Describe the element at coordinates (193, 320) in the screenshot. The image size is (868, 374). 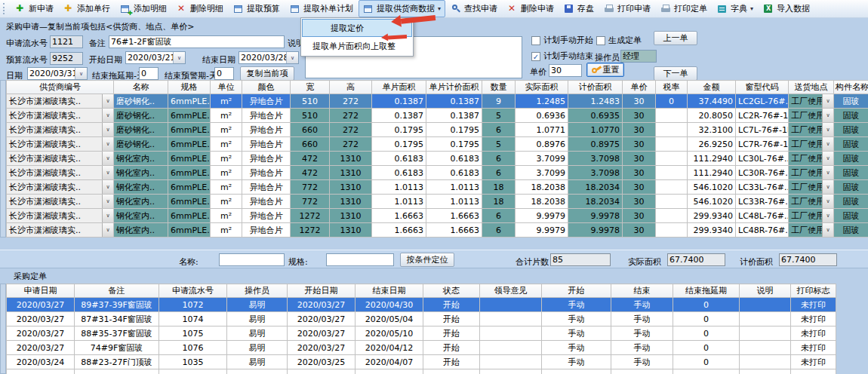
I see `cell: 1074` at that location.